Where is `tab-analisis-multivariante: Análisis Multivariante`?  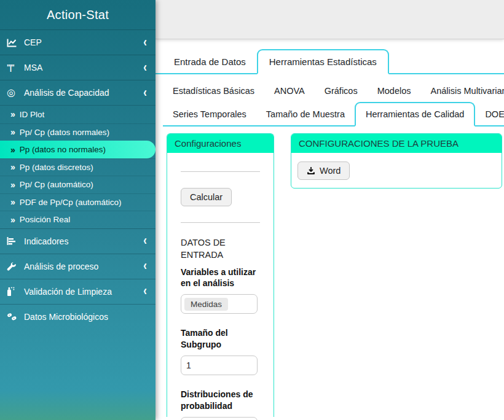 tab-analisis-multivariante: Análisis Multivariante is located at coordinates (462, 91).